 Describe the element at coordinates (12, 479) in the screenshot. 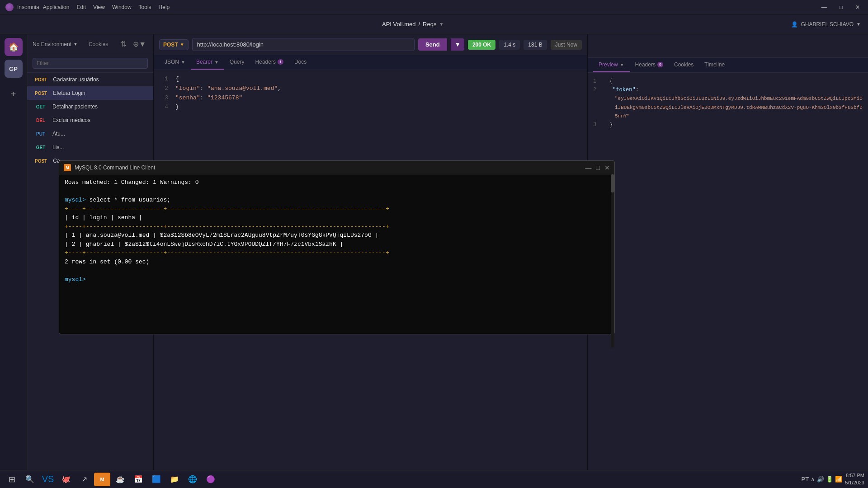

I see `start-button: ⊞` at that location.